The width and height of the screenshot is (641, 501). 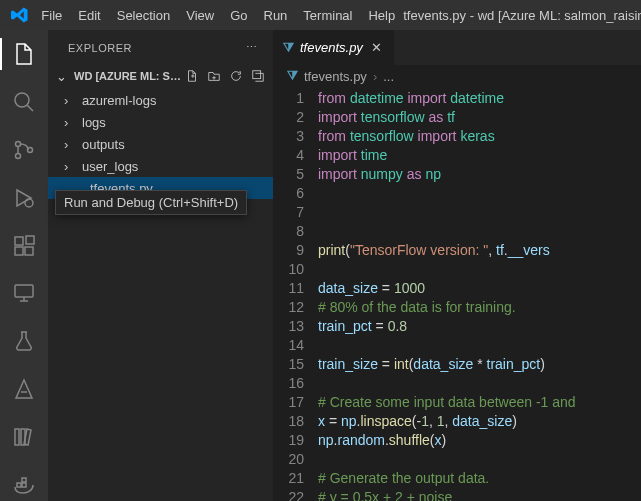 I want to click on sidebar-header: EXPLORER ⋯, so click(x=160, y=48).